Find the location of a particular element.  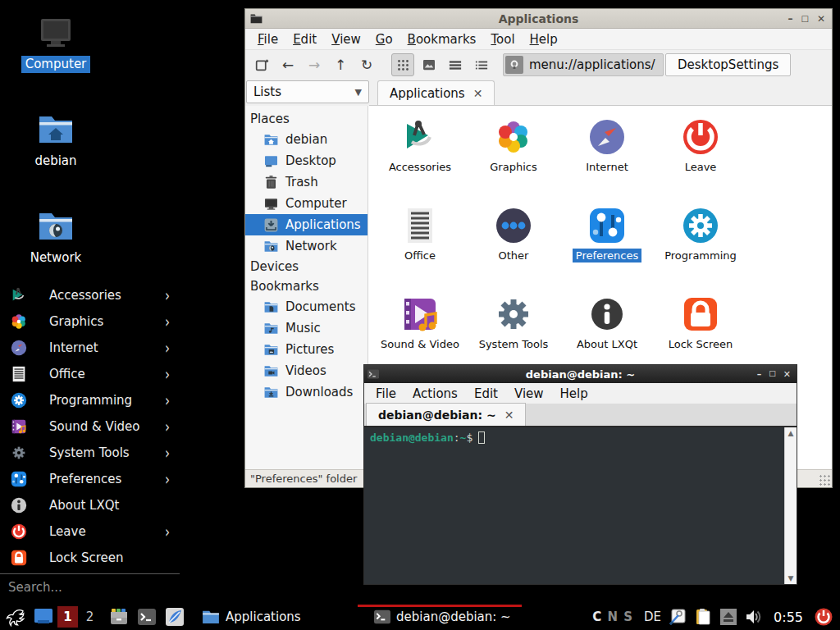

internet-icon is located at coordinates (607, 137).